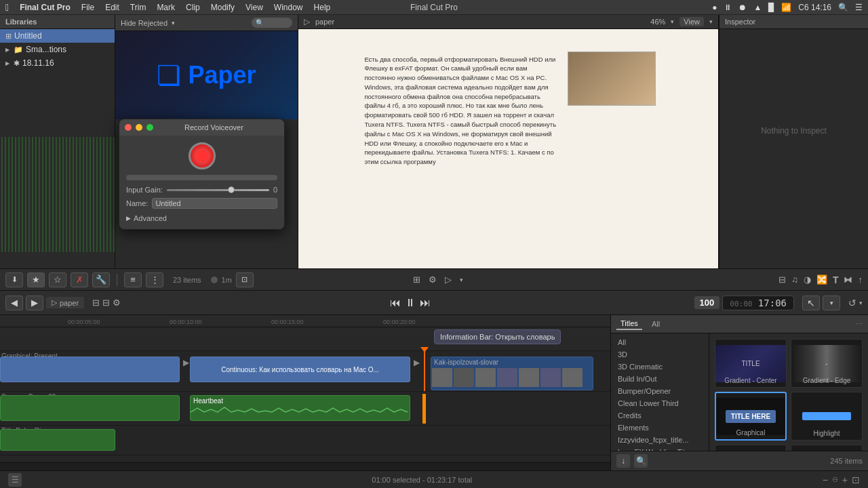 The height and width of the screenshot is (488, 868). I want to click on preview-view-button: View, so click(692, 22).